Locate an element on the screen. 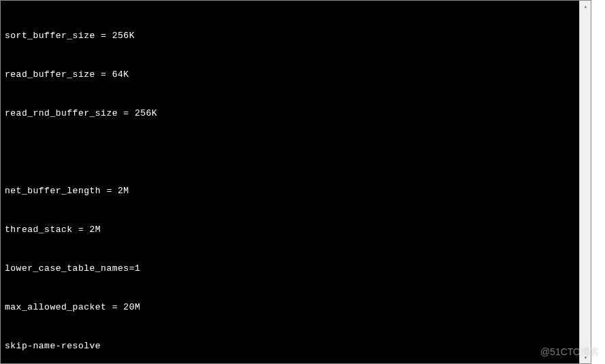 The width and height of the screenshot is (605, 364). scrollbar-arrow-up-icon: ▴ is located at coordinates (585, 7).